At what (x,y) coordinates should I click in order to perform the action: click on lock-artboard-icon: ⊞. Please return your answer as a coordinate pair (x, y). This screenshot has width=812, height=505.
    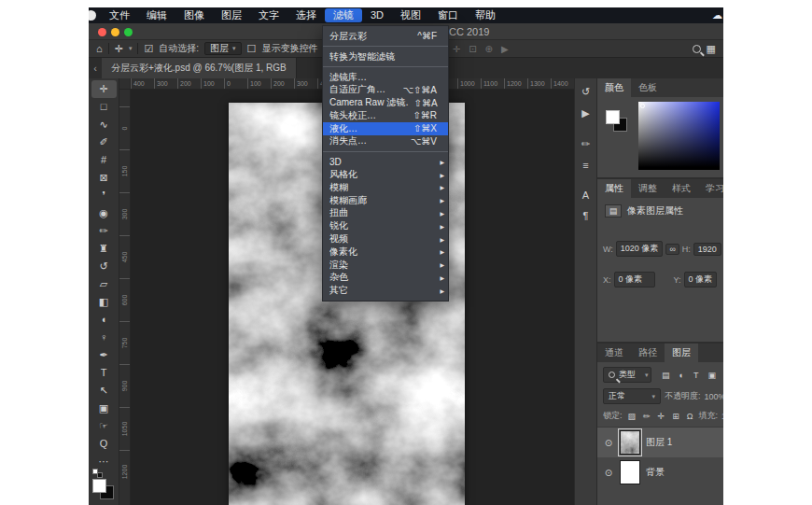
    Looking at the image, I should click on (676, 416).